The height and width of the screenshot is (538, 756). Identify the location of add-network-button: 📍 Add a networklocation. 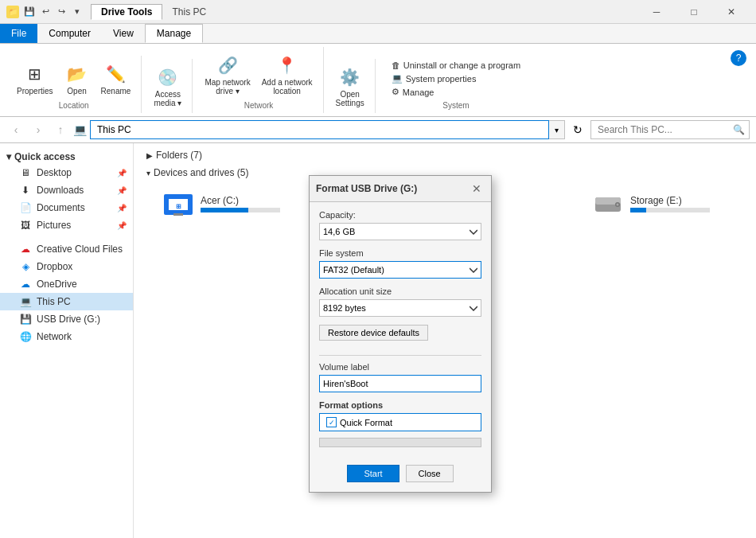
(287, 74).